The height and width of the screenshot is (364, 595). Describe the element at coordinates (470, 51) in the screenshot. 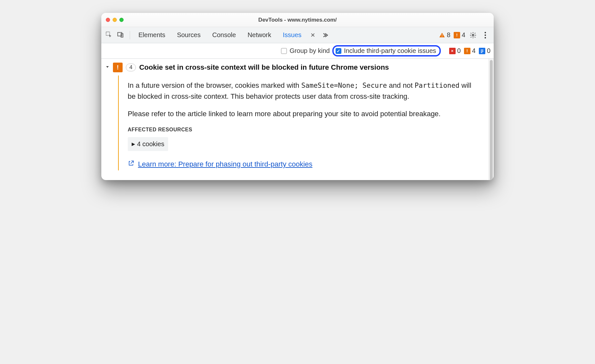

I see `issue-severity-counts: × 0 ! 4 0` at that location.